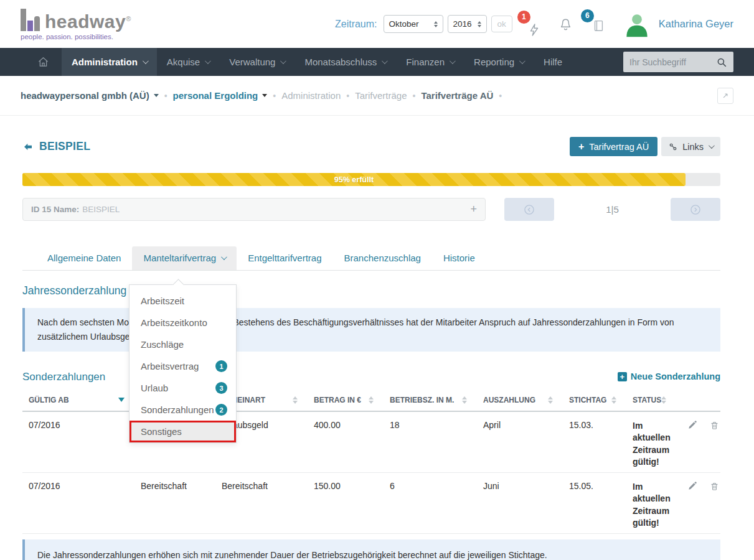 This screenshot has width=754, height=560. I want to click on menu-item-sonderzahlungen: Sonderzahlungen2, so click(183, 409).